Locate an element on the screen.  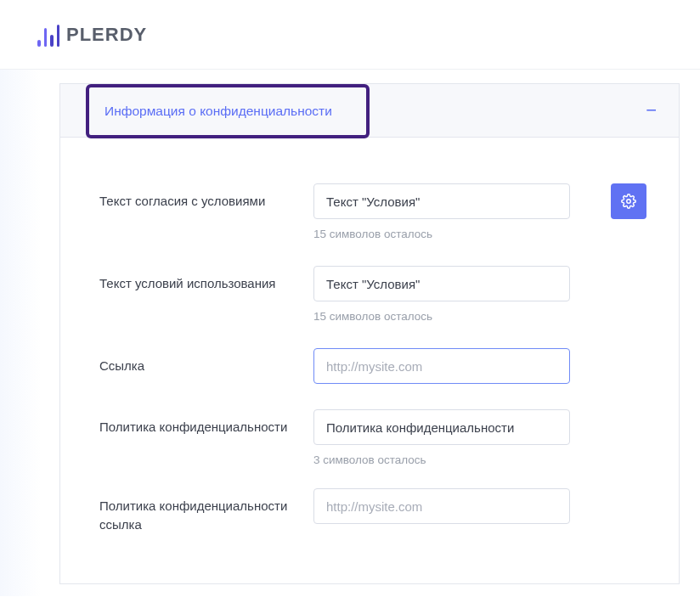
label-link: Ссылка is located at coordinates (206, 362).